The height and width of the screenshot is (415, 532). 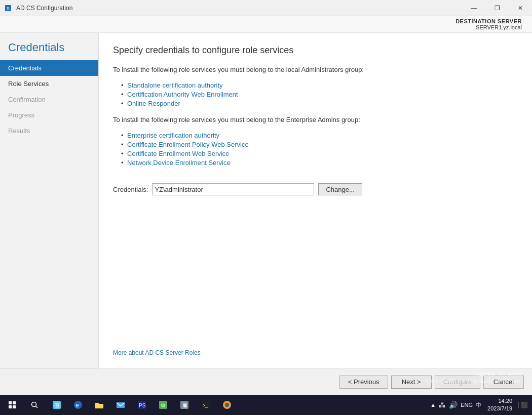 What do you see at coordinates (315, 70) in the screenshot?
I see `local-admins-text: To install the following role services y…` at bounding box center [315, 70].